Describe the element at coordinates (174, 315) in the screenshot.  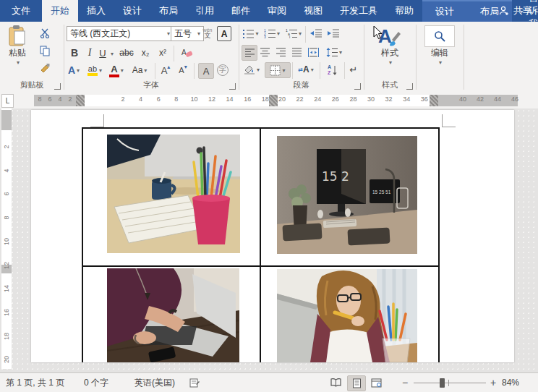
I see `photo-typing-macbook` at that location.